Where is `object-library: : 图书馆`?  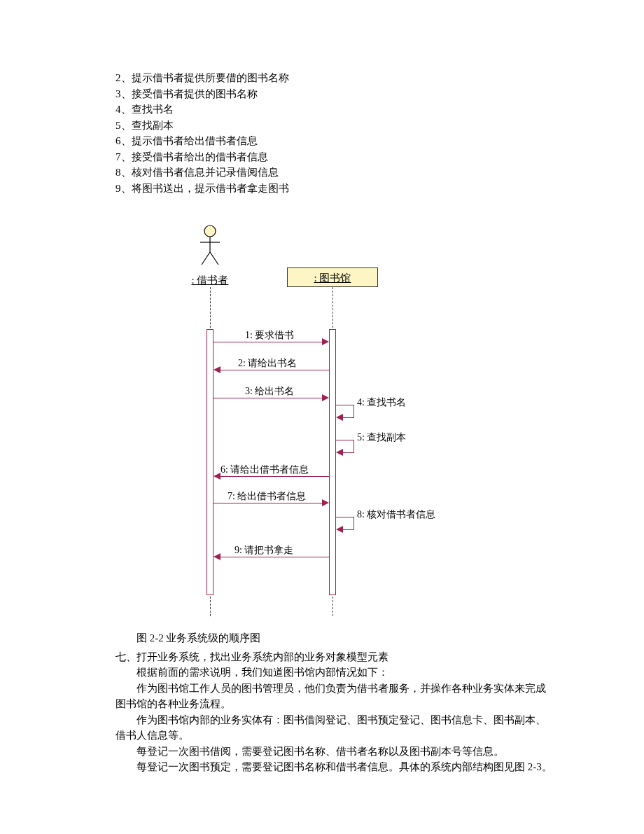 object-library: : 图书馆 is located at coordinates (332, 277).